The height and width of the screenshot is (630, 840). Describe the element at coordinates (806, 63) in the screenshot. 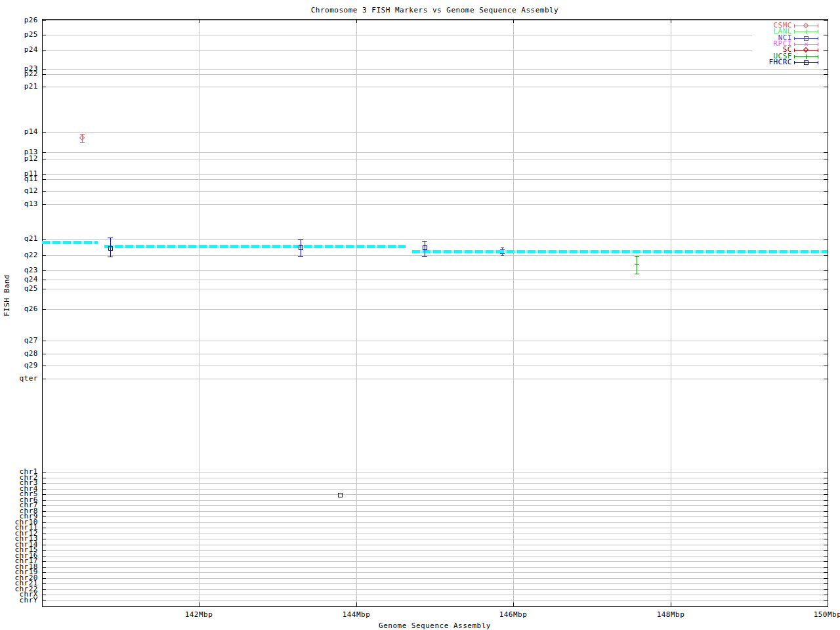

I see `legend-sample-fhcrc-square-marker` at that location.